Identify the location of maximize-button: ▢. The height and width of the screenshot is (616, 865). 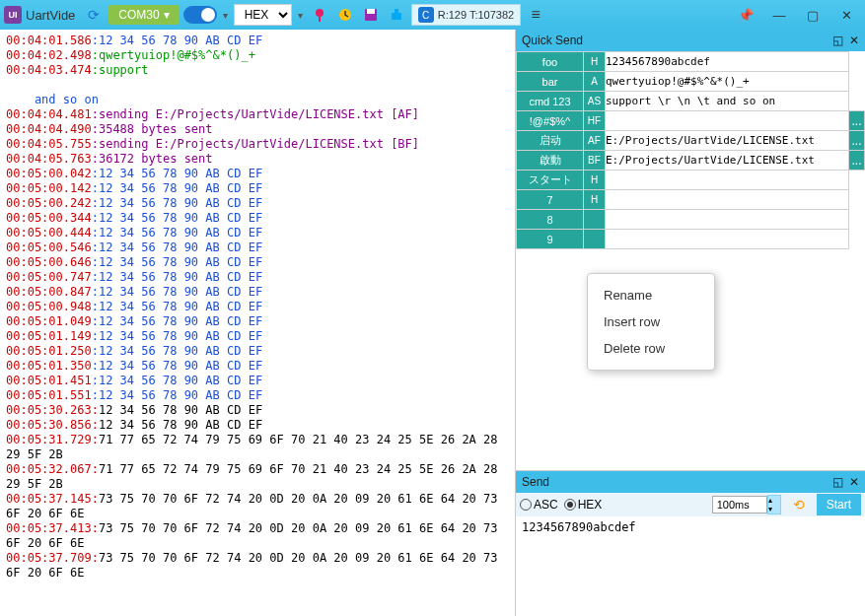
(813, 15).